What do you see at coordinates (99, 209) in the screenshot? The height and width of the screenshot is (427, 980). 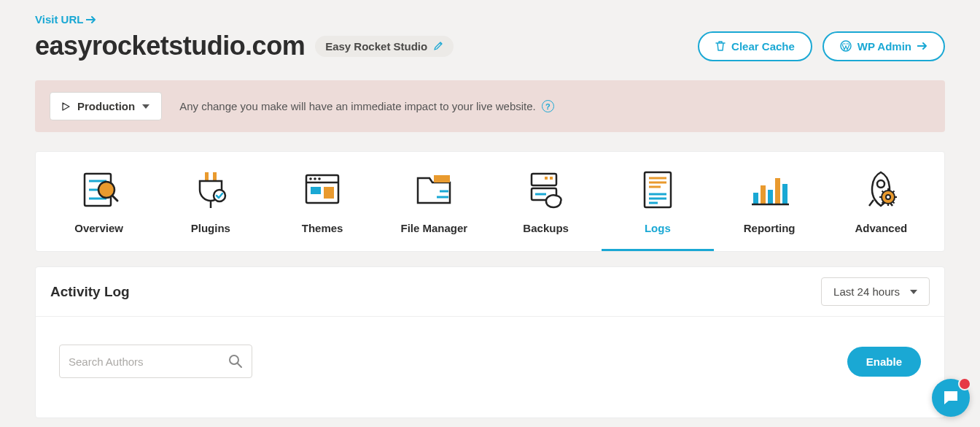 I see `tab-overview: Overview` at bounding box center [99, 209].